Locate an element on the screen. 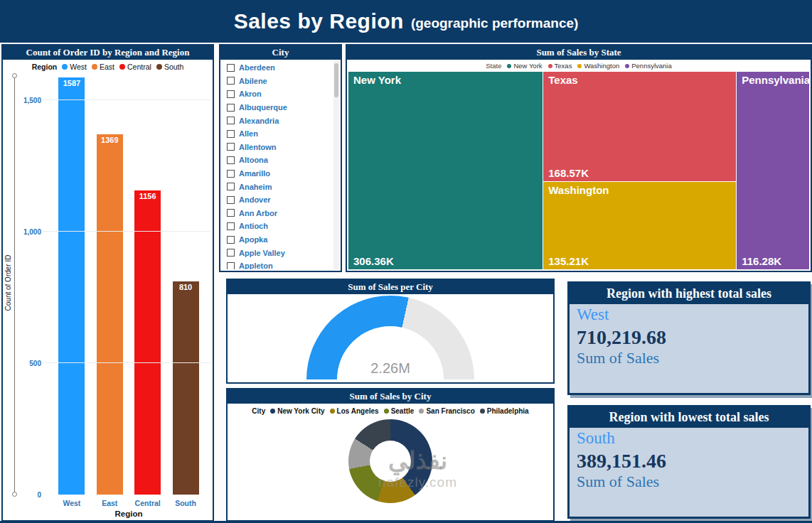  x-axis-label-south: South is located at coordinates (186, 503).